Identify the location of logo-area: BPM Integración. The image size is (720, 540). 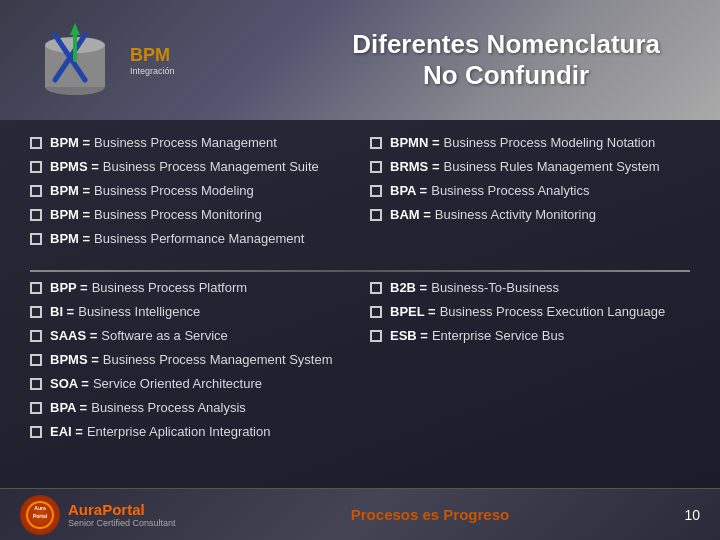
(102, 60).